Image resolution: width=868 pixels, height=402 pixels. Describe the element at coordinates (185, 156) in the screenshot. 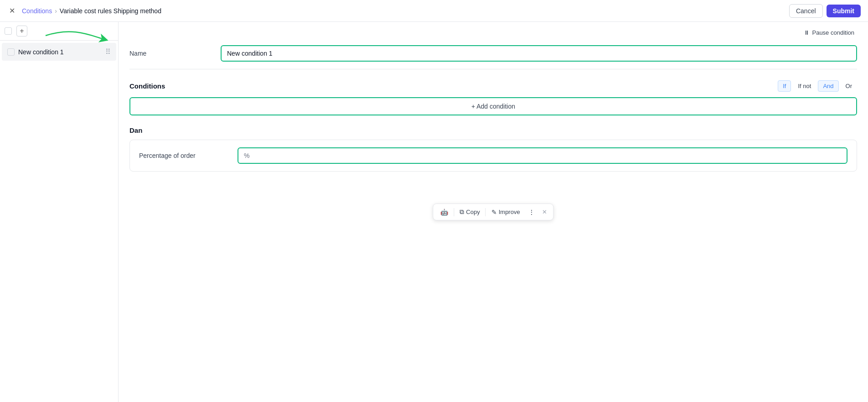

I see `dan-percentage-label: Percentage of order` at that location.